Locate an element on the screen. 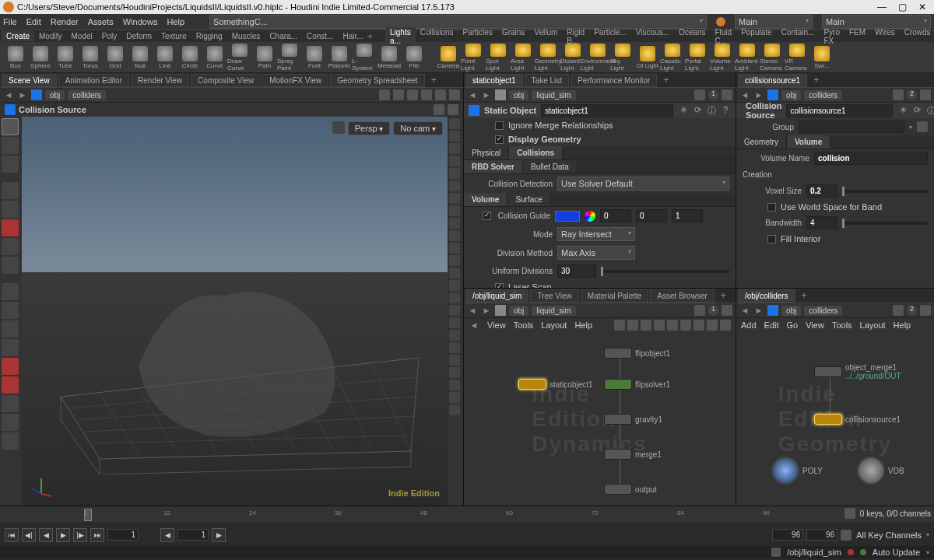 The height and width of the screenshot is (560, 934). tool-other is located at coordinates (10, 404).